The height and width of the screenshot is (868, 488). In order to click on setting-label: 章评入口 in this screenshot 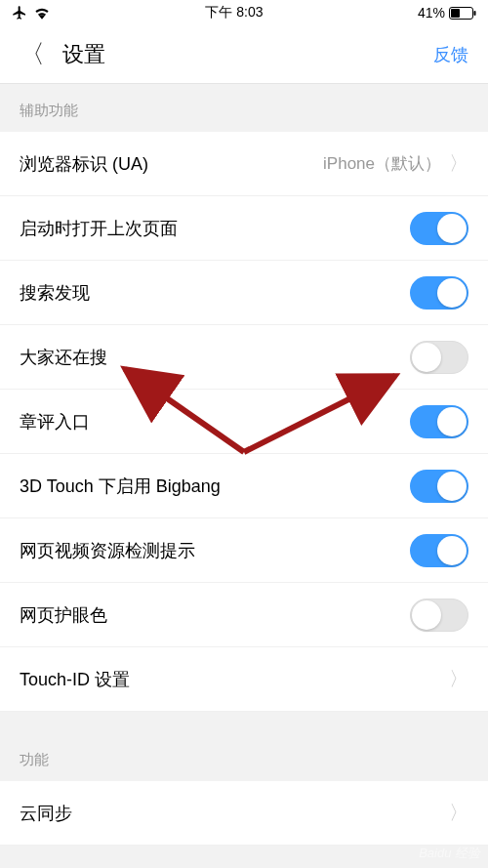, I will do `click(55, 422)`.